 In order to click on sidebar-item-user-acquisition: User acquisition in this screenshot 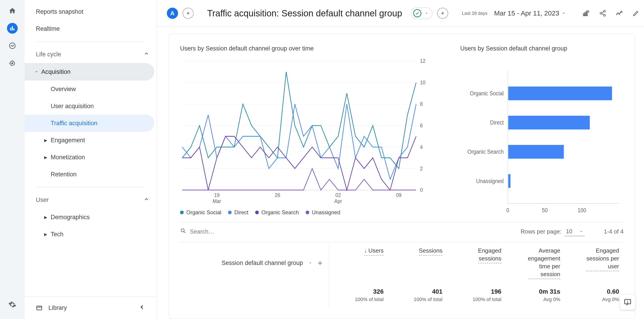, I will do `click(90, 106)`.